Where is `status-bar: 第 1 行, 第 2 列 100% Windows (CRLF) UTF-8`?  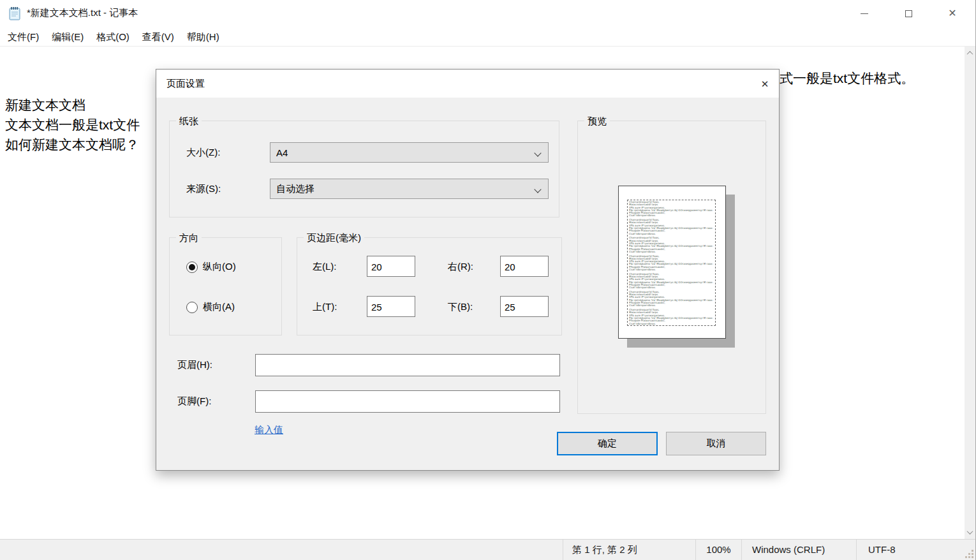 status-bar: 第 1 行, 第 2 列 100% Windows (CRLF) UTF-8 is located at coordinates (487, 550).